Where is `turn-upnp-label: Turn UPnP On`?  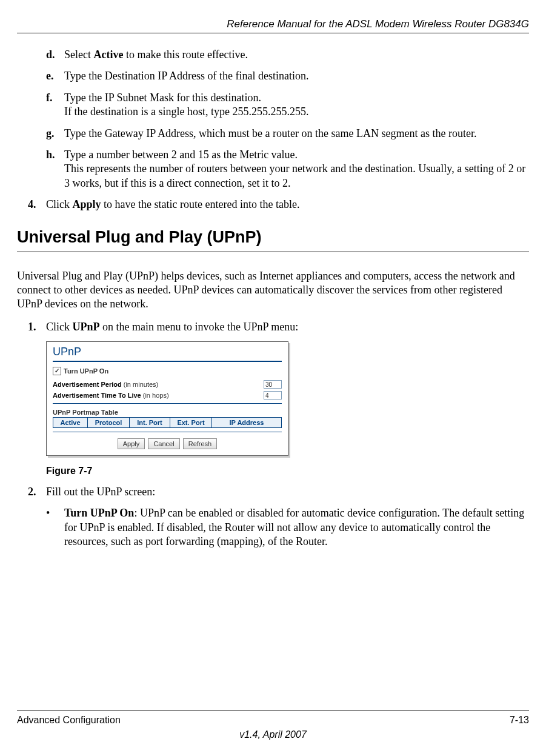
turn-upnp-label: Turn UPnP On is located at coordinates (86, 371).